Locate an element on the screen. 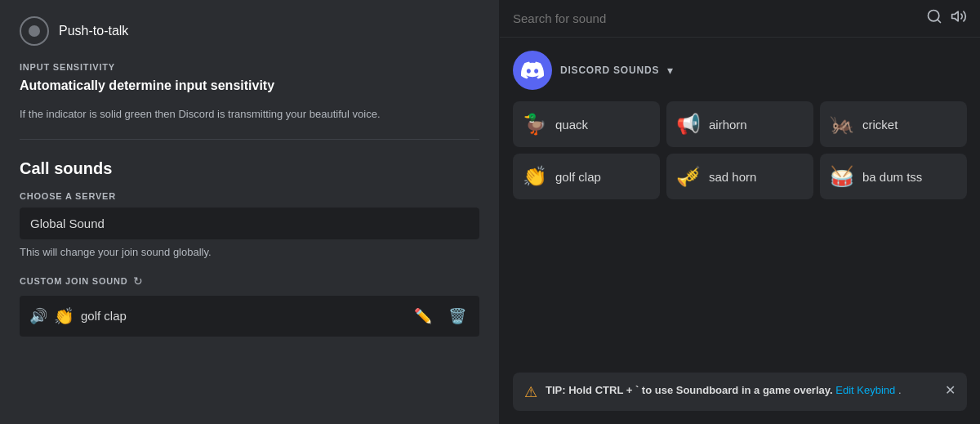 Image resolution: width=980 pixels, height=424 pixels. server-select: Global Sound is located at coordinates (250, 224).